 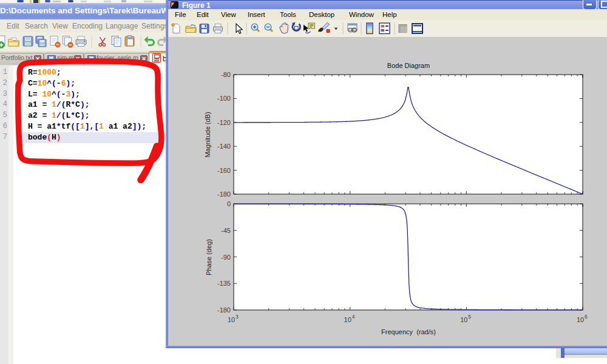 What do you see at coordinates (353, 317) in the screenshot?
I see `svg-text: 4` at bounding box center [353, 317].